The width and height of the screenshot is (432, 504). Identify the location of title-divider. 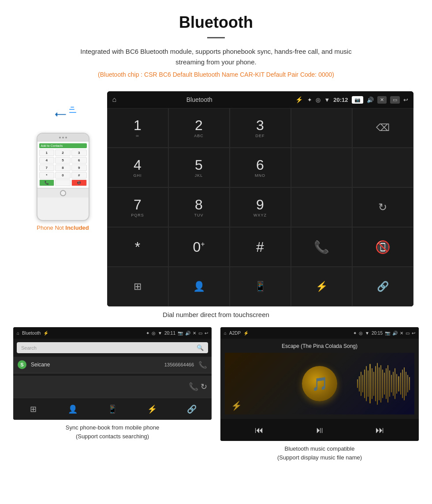
(216, 38).